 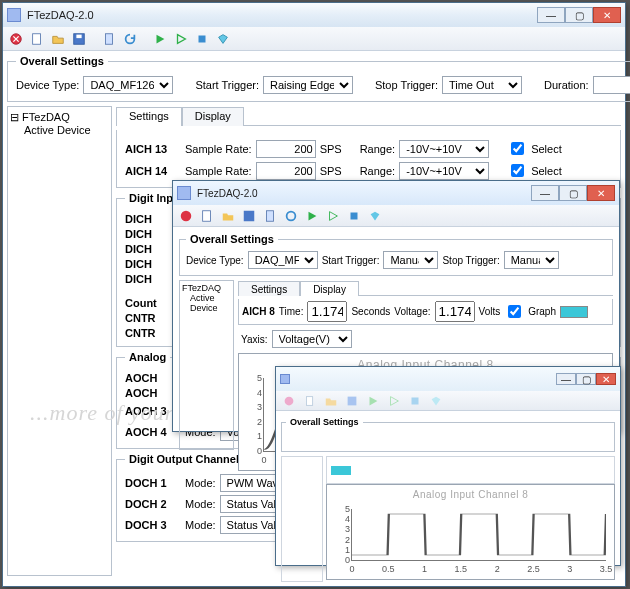 I want to click on toolbar, so click(x=448, y=401).